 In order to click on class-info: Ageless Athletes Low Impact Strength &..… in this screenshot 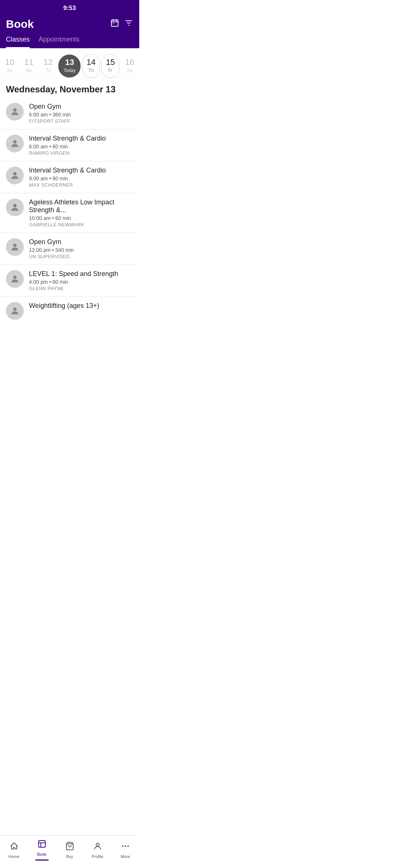, I will do `click(81, 213)`.